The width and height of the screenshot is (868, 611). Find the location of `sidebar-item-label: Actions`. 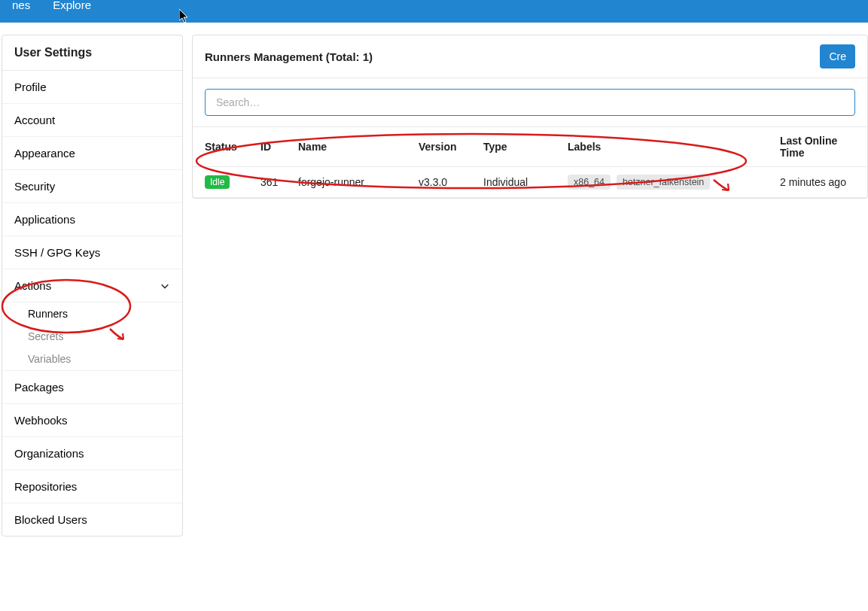

sidebar-item-label: Actions is located at coordinates (33, 286).